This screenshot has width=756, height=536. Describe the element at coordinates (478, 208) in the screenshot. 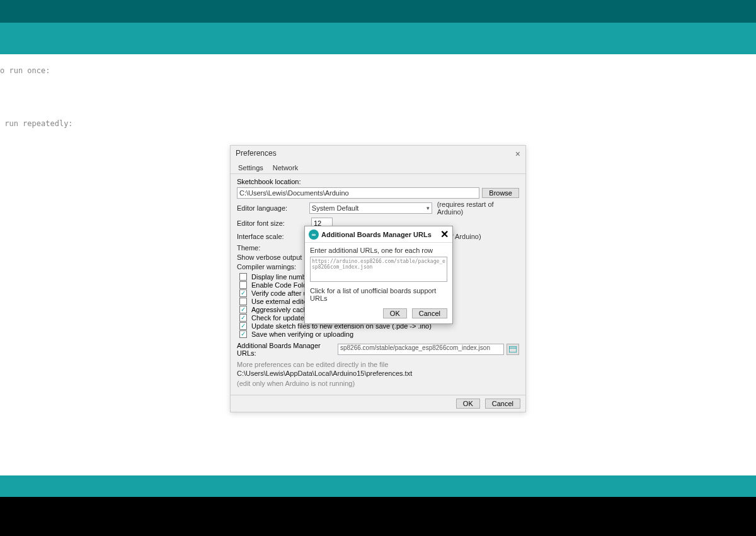

I see `language-hint: (requires restart of Arduino)` at that location.